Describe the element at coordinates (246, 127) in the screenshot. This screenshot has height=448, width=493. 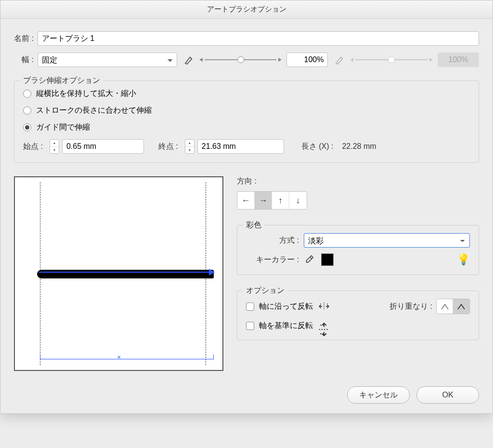
I see `stretch-opt3-row: ガイド間で伸縮` at that location.